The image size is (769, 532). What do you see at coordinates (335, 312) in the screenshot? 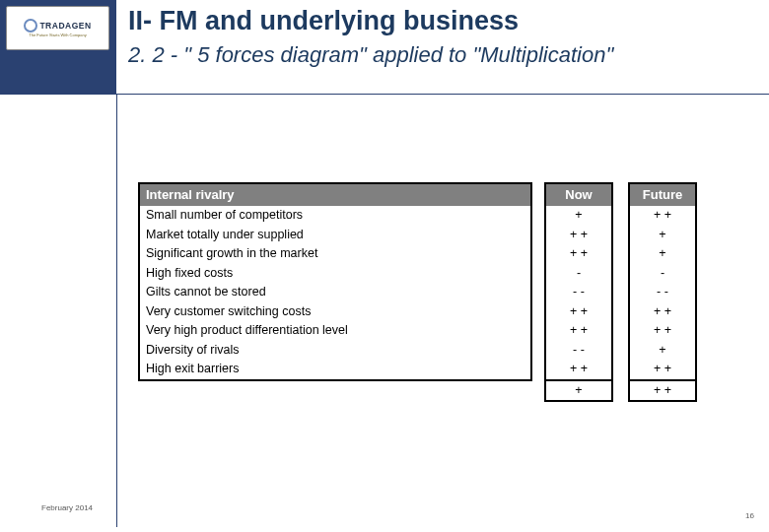
I see `row-label: Very customer switching costs` at bounding box center [335, 312].